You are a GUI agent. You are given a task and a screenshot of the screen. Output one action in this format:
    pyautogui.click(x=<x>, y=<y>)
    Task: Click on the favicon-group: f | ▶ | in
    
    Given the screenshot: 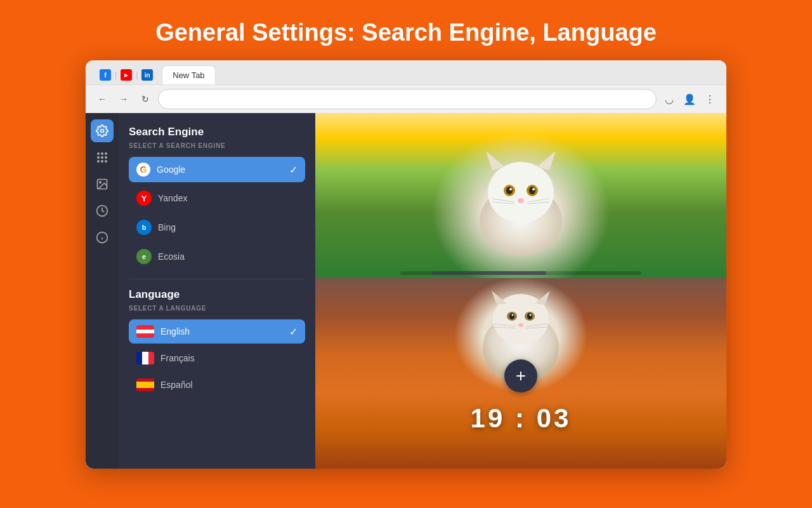 What is the action you would take?
    pyautogui.click(x=126, y=75)
    